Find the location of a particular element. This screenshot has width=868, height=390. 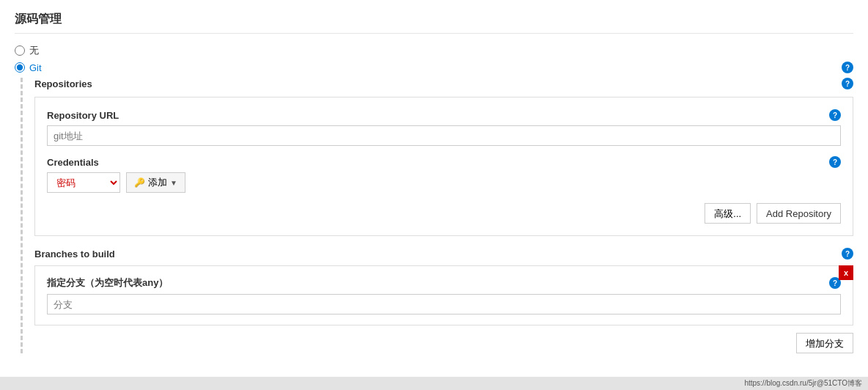

key-icon: 🔑 is located at coordinates (139, 183).